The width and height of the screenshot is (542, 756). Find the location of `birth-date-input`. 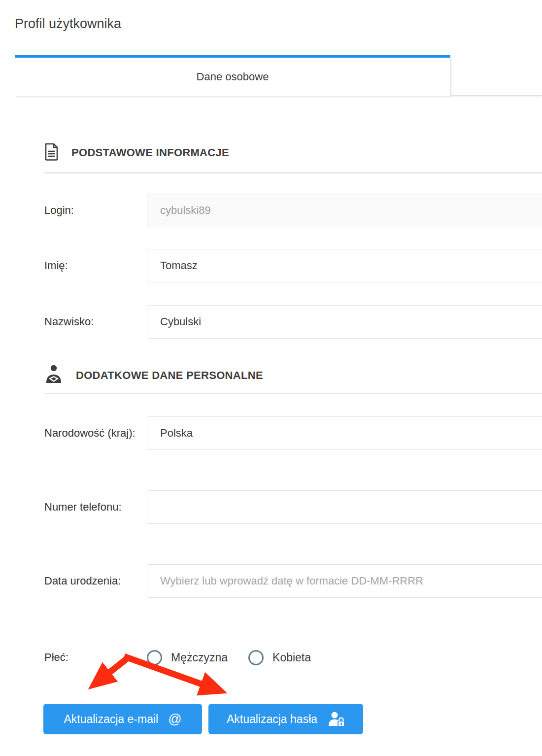

birth-date-input is located at coordinates (344, 581).